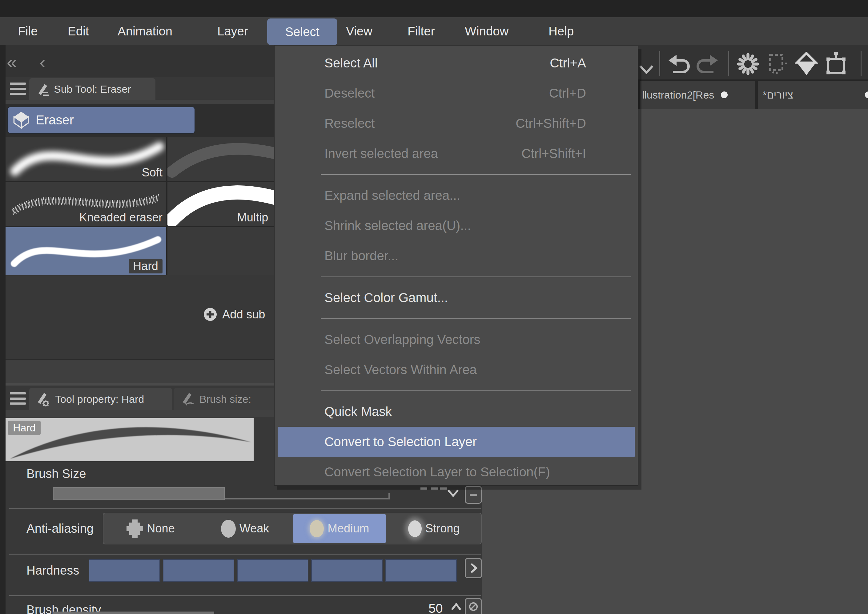 The width and height of the screenshot is (868, 614). I want to click on menu-item-quick-mask: Quick Mask, so click(456, 412).